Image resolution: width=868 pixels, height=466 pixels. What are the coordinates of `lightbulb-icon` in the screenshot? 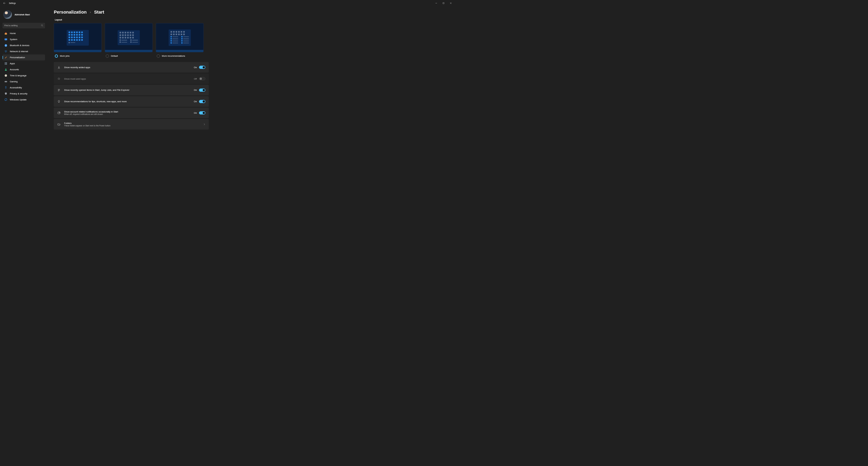 It's located at (59, 102).